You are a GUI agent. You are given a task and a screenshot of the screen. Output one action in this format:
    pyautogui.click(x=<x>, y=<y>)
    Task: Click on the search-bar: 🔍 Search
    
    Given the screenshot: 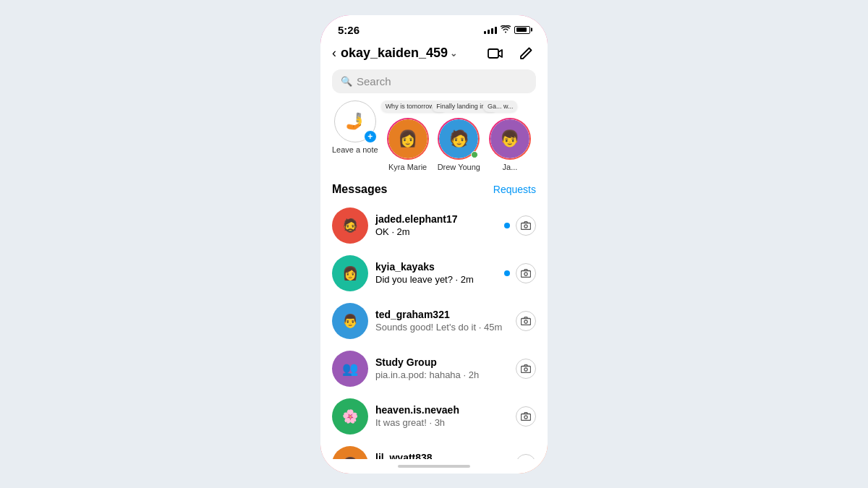 What is the action you would take?
    pyautogui.click(x=434, y=81)
    